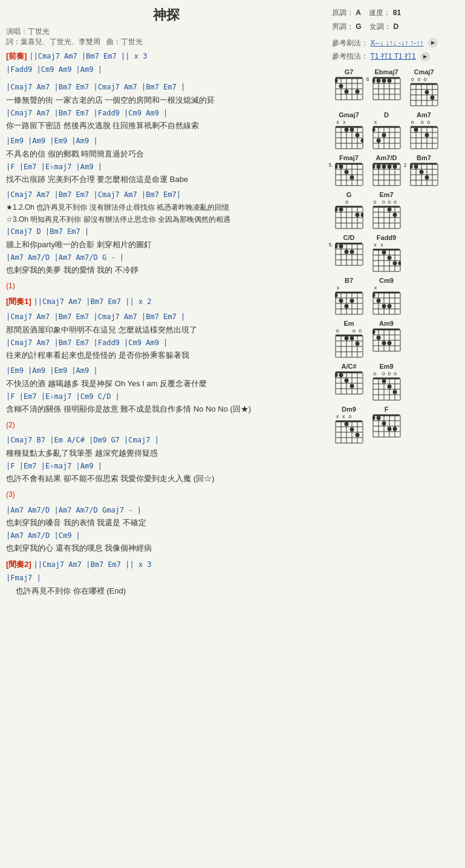  Describe the element at coordinates (166, 167) in the screenshot. I see `verse1b-chord2: |F |Em7 |E♭maj7 |Am9 |` at that location.